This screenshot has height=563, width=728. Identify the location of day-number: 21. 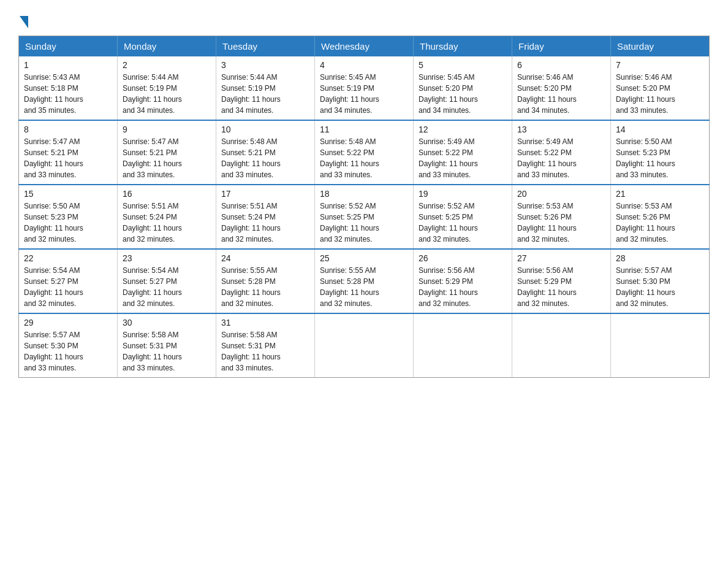
(660, 194).